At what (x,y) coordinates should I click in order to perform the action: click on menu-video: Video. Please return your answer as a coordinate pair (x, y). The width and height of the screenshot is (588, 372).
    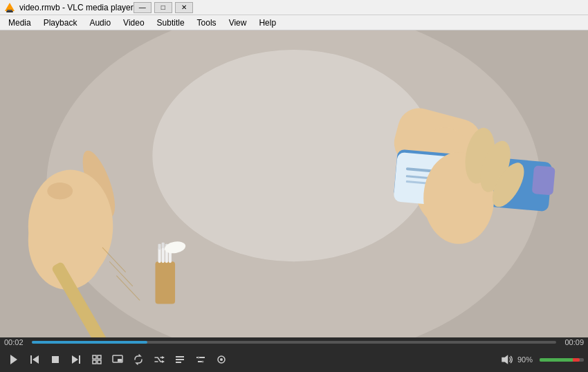
    Looking at the image, I should click on (134, 23).